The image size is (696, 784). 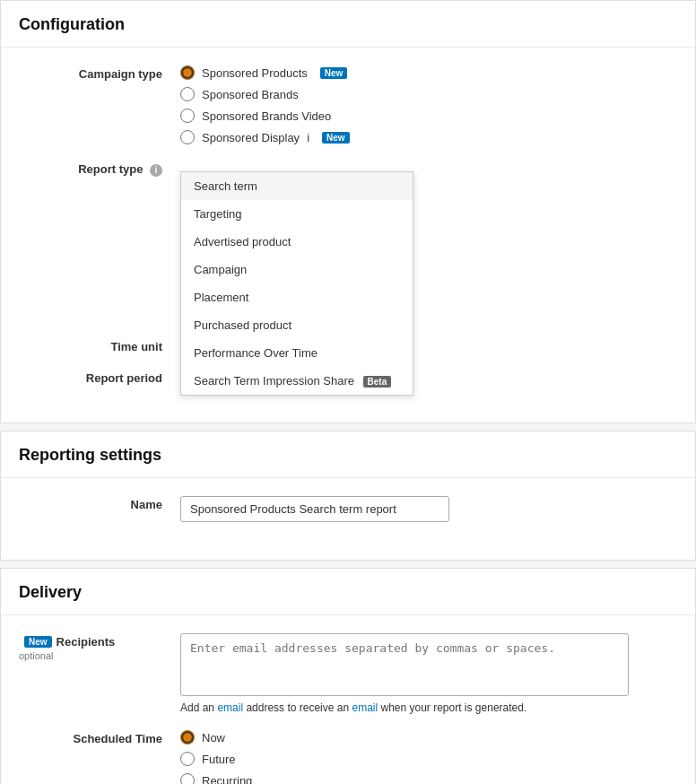 What do you see at coordinates (348, 674) in the screenshot?
I see `recipients-row: New Recipients optional Add an email add…` at bounding box center [348, 674].